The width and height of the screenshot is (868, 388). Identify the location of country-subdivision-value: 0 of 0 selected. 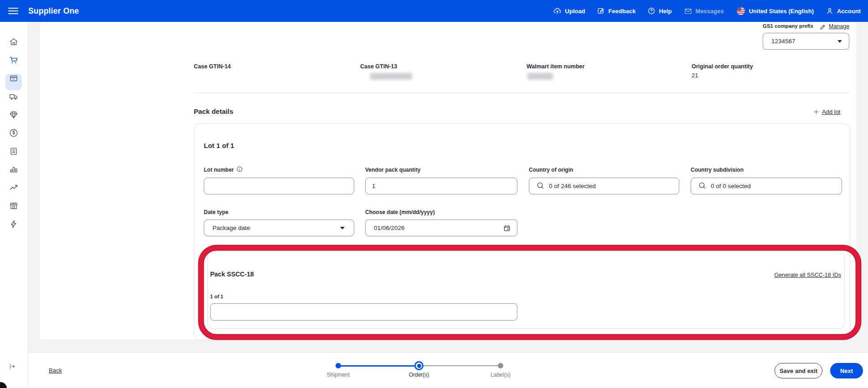
(731, 186).